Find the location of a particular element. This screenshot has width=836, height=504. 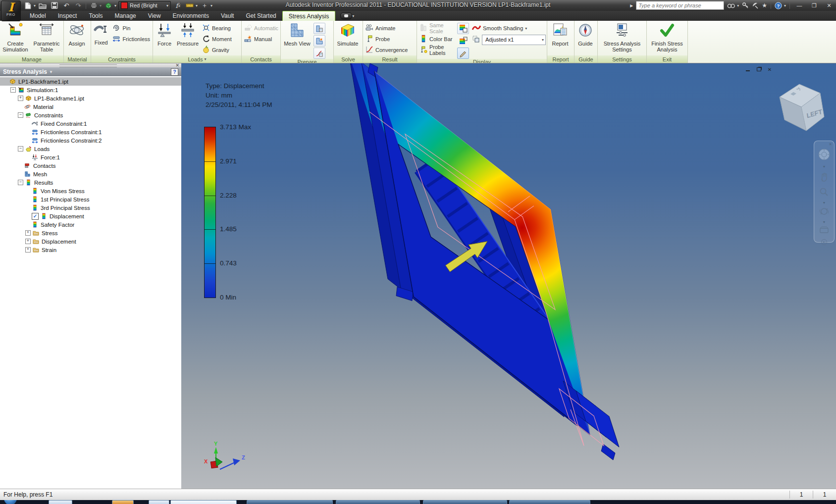

moment-button: Moment is located at coordinates (217, 39).